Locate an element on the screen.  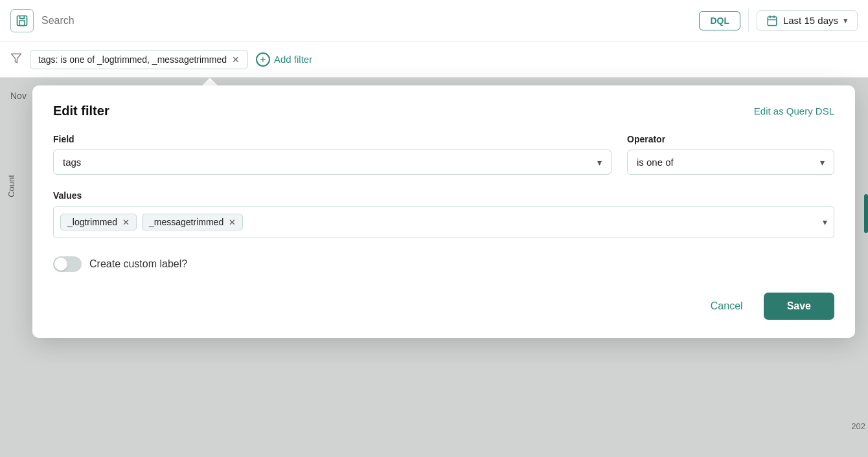
filter-tag-close-icon: ✕ is located at coordinates (236, 60).